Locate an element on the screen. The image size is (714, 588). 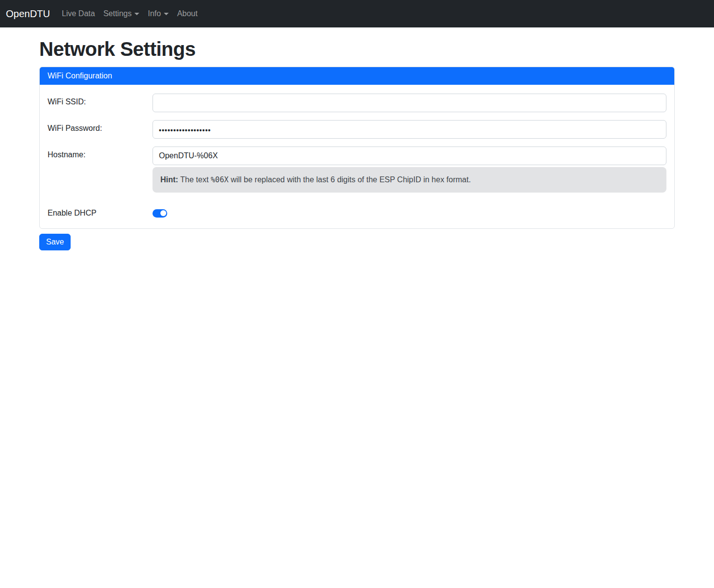
hostname-label: Hostname: is located at coordinates (100, 153).